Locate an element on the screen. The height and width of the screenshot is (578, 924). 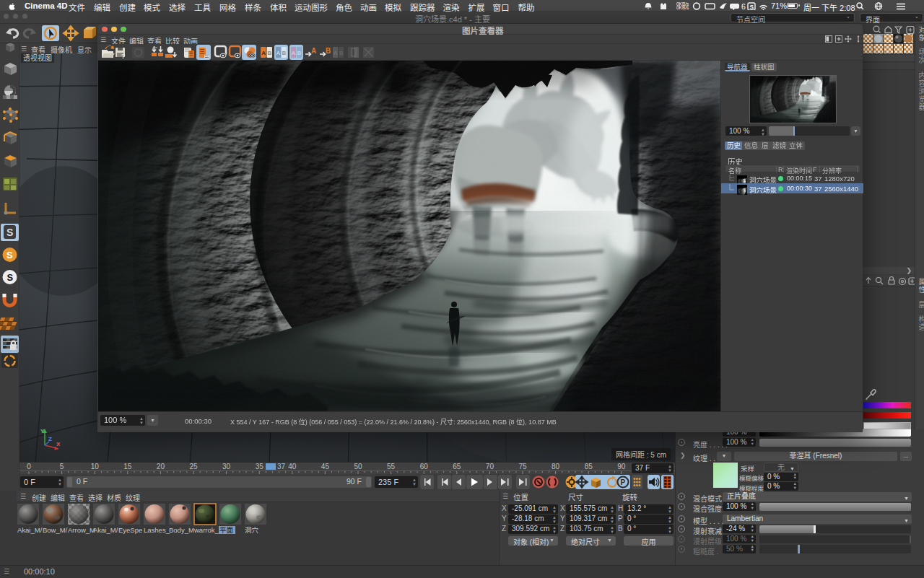
svg-text: Y is located at coordinates (43, 432).